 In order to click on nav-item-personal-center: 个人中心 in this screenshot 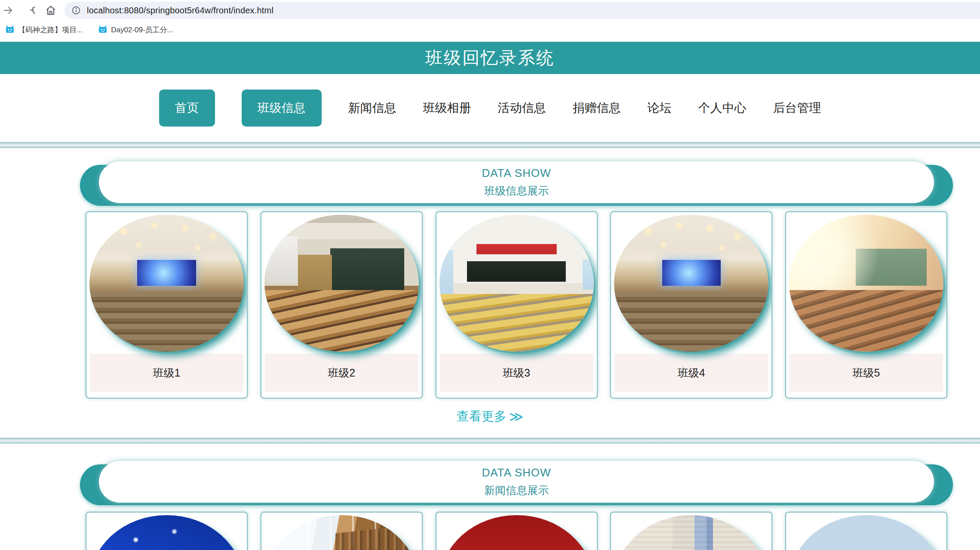, I will do `click(722, 108)`.